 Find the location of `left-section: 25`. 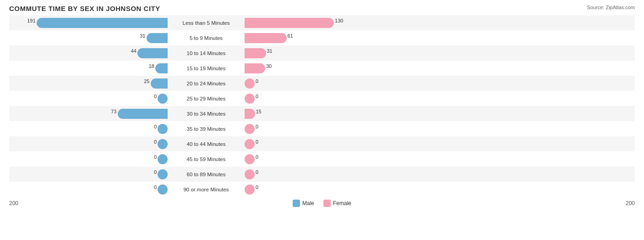

left-section: 25 is located at coordinates (89, 84).